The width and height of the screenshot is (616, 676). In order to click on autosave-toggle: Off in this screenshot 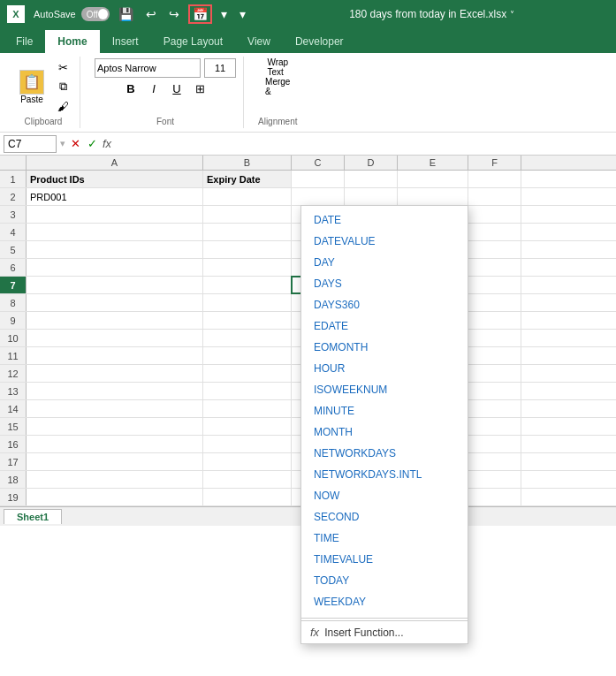, I will do `click(95, 14)`.